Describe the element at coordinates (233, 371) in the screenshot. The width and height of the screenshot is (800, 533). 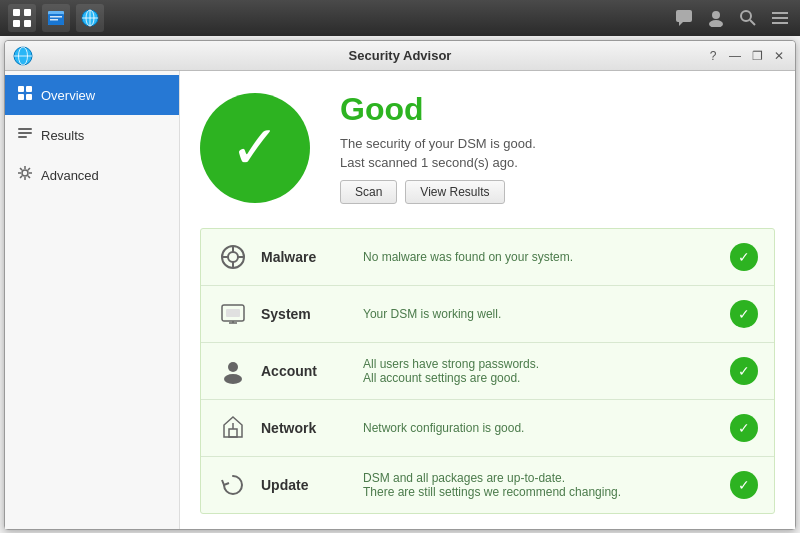
I see `account-icon` at that location.